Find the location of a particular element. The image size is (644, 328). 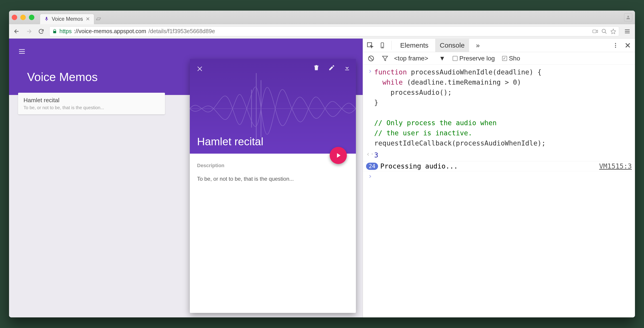

log-source-link: VM1515:3 is located at coordinates (616, 166).